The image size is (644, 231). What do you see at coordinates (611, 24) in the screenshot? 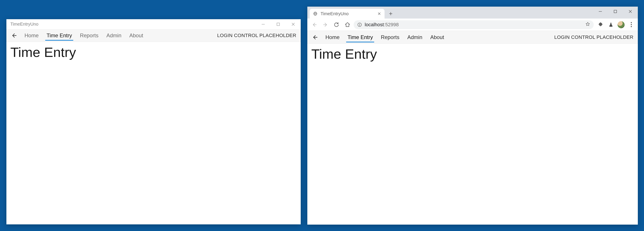
I see `extension-pinned-button` at bounding box center [611, 24].